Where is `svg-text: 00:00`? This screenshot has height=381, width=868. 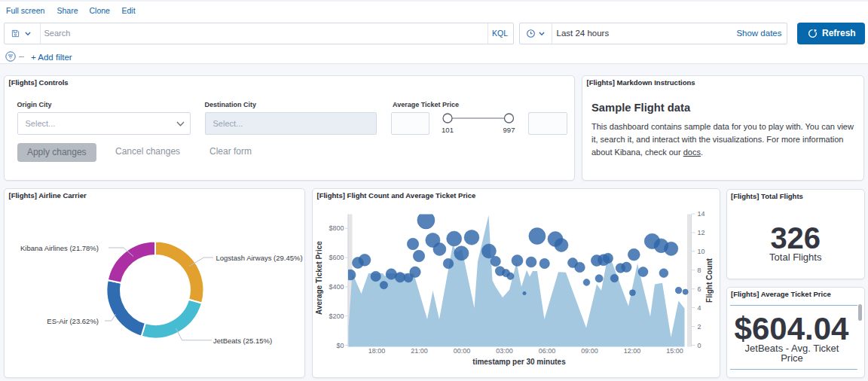
svg-text: 00:00 is located at coordinates (463, 351).